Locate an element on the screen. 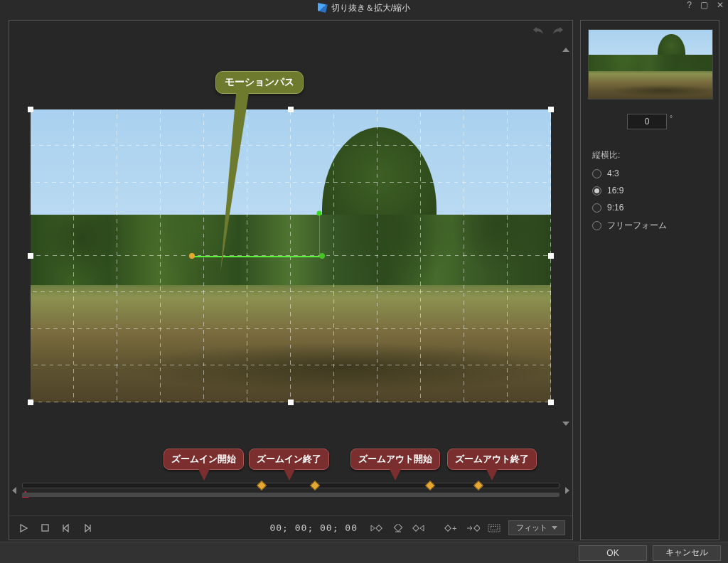 The image size is (728, 563). aspect-option-label: 4:3 is located at coordinates (613, 173).